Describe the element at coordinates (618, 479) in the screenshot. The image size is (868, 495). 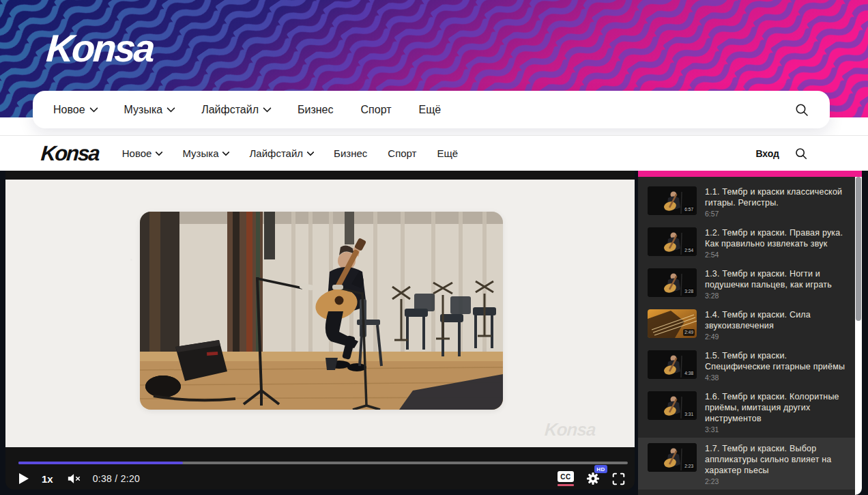
I see `fullscreen-button` at that location.